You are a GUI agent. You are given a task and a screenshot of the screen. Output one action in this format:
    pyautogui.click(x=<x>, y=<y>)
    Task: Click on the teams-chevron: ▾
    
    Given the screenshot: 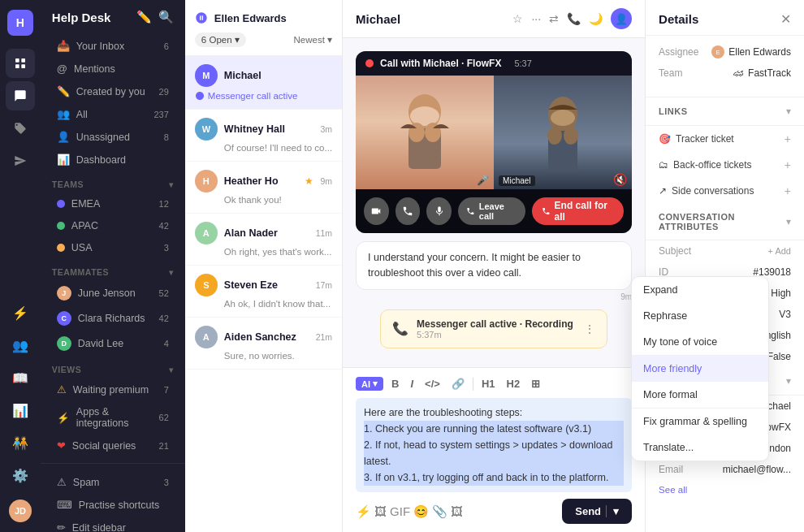 What is the action you would take?
    pyautogui.click(x=171, y=185)
    